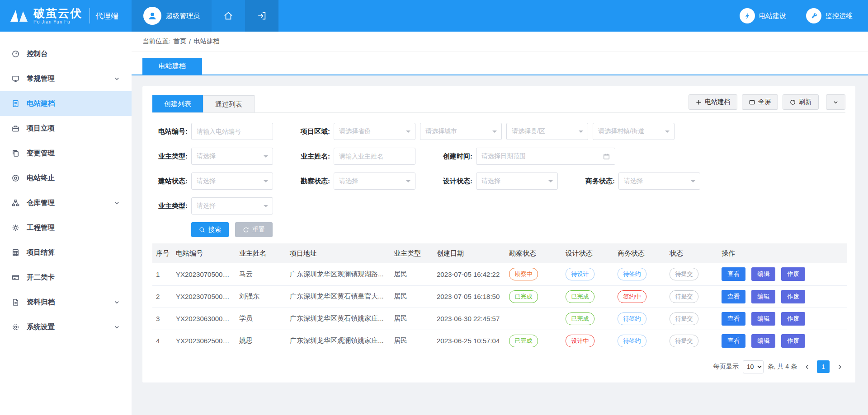 The height and width of the screenshot is (415, 868). What do you see at coordinates (178, 104) in the screenshot?
I see `tab-create-list: 创建列表` at bounding box center [178, 104].